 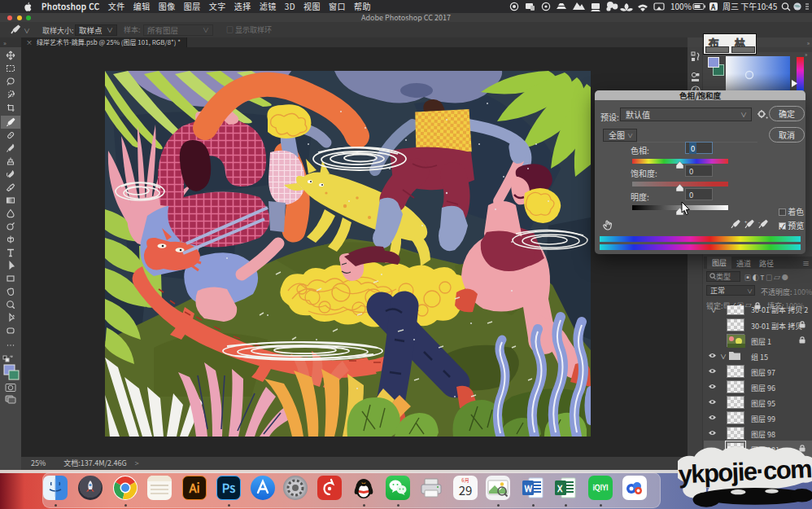 What do you see at coordinates (745, 472) in the screenshot?
I see `svg-text: ykpojie·com` at bounding box center [745, 472].